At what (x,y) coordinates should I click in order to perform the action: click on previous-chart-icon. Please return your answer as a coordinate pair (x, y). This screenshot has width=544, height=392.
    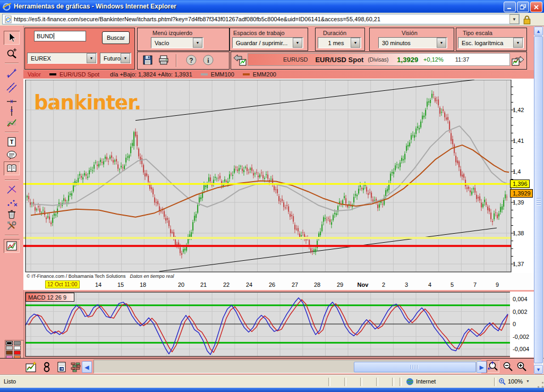
    Looking at the image, I should click on (240, 60).